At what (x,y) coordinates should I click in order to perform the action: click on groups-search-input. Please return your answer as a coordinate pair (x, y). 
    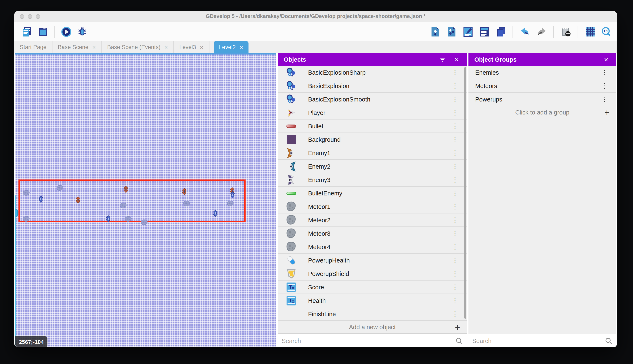
    Looking at the image, I should click on (542, 341).